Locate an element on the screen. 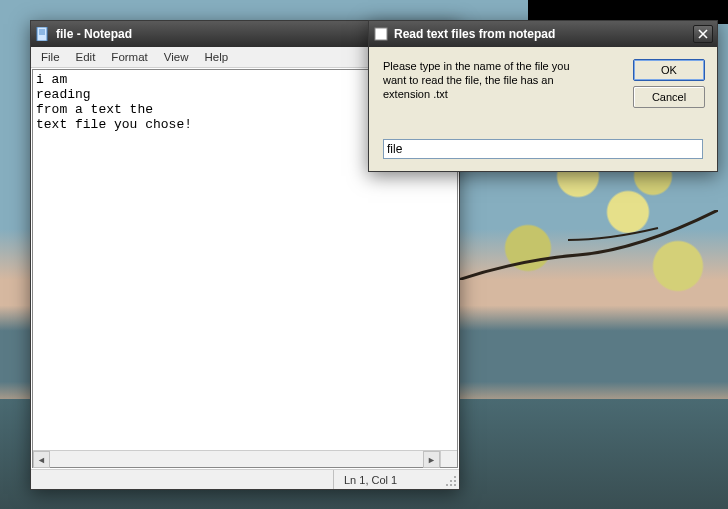 The image size is (728, 509). dialog-close-button is located at coordinates (703, 34).